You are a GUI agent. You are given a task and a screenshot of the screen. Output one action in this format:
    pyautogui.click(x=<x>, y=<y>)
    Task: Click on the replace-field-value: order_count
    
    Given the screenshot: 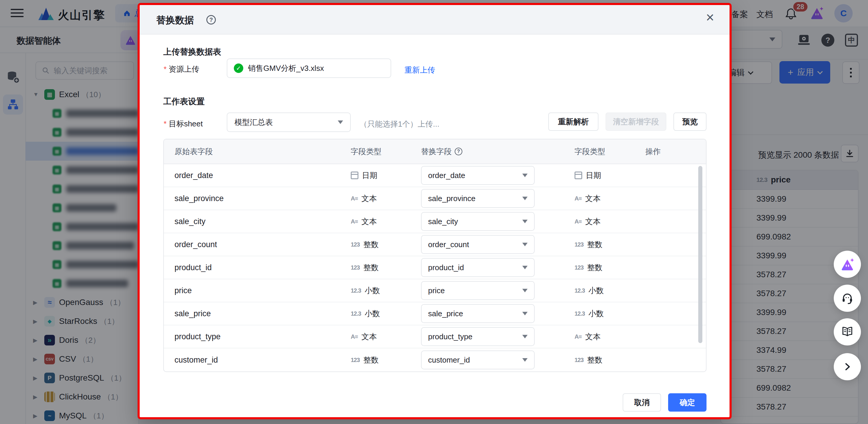 What is the action you would take?
    pyautogui.click(x=475, y=245)
    